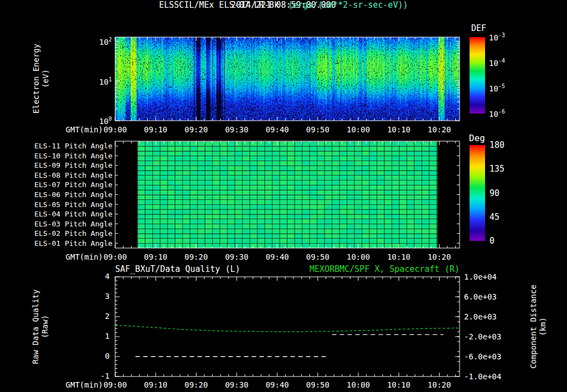 Image resolution: width=567 pixels, height=392 pixels. Describe the element at coordinates (284, 5) in the screenshot. I see `title-line: ELSSCIL/MEx ELS-07 LR-Bk(ergs/(cm**2-sr-…` at that location.